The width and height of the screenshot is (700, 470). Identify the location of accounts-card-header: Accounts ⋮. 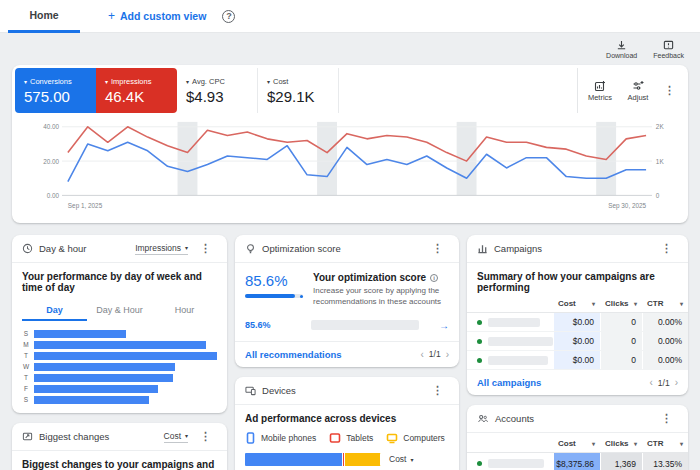
(578, 419).